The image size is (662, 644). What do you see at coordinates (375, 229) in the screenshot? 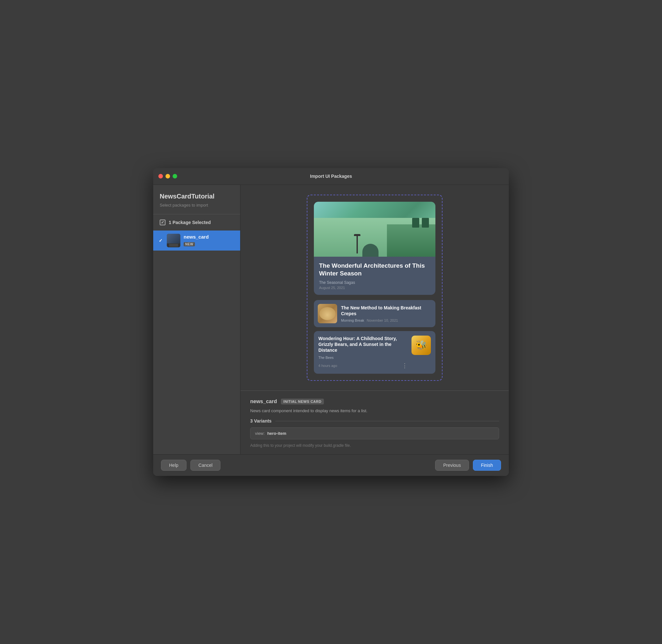
I see `hero-image` at bounding box center [375, 229].